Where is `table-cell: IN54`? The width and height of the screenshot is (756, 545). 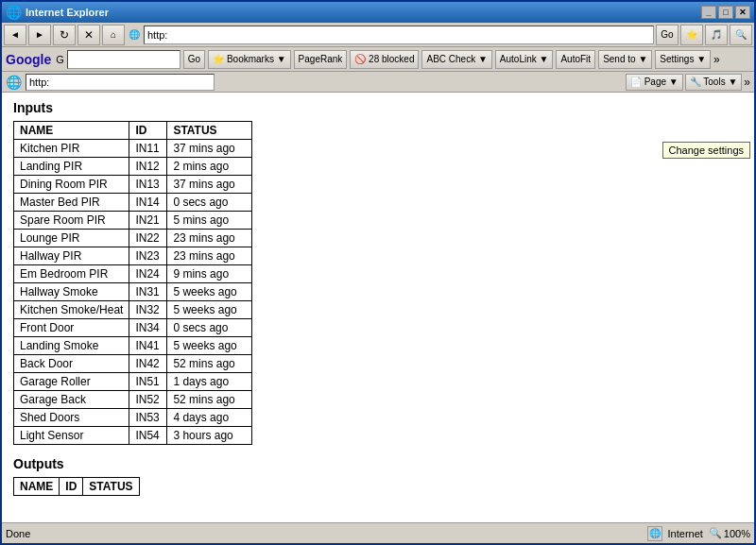 table-cell: IN54 is located at coordinates (148, 436).